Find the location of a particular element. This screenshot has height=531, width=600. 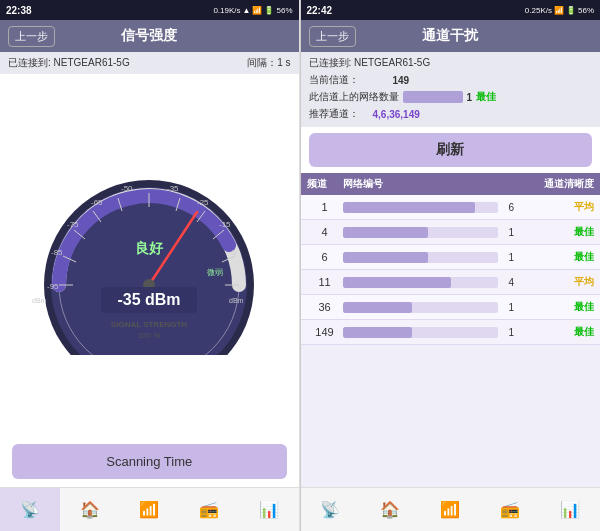

cell-quality: 平均 is located at coordinates (554, 282).